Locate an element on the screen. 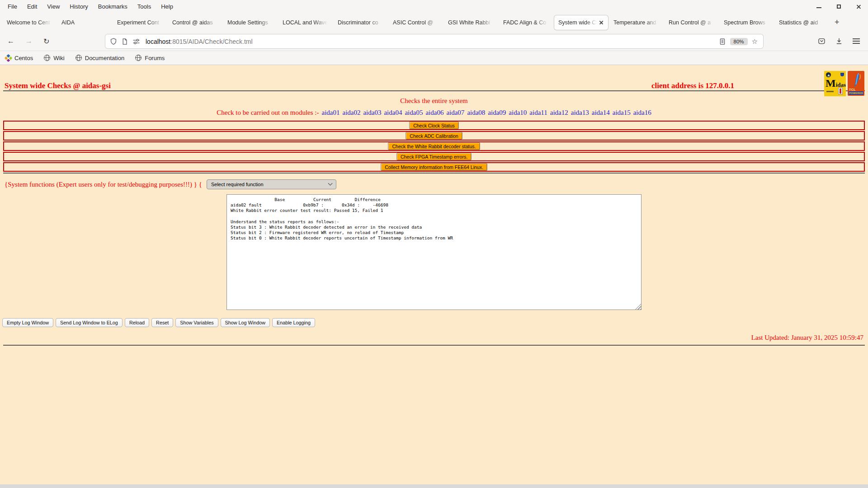 The width and height of the screenshot is (868, 488). module-link: aida08 is located at coordinates (476, 113).